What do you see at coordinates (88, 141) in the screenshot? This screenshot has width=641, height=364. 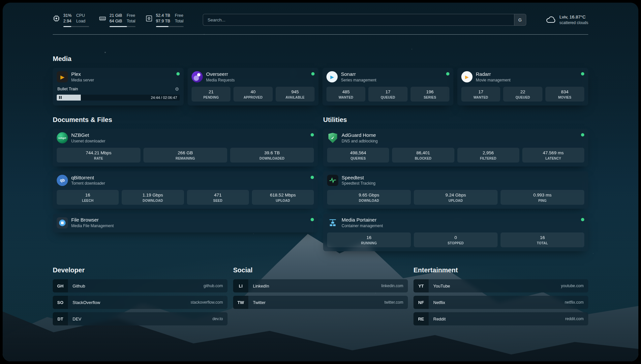 I see `service-subtitle: Usenet downloader` at bounding box center [88, 141].